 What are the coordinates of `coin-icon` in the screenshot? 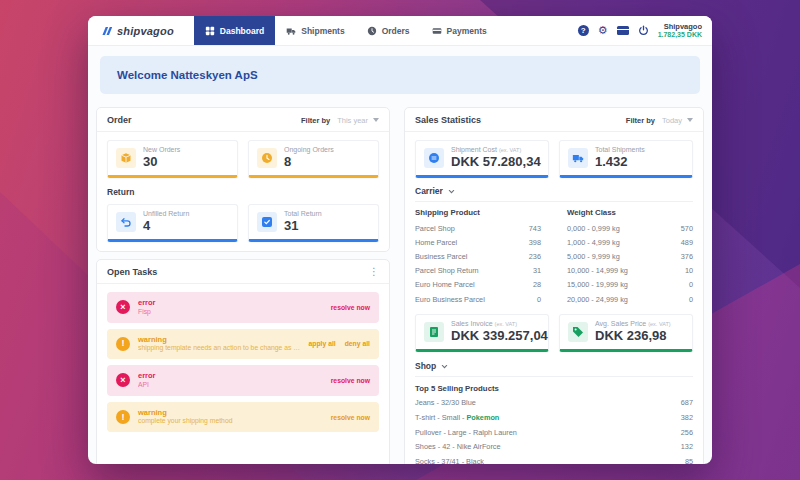 It's located at (434, 158).